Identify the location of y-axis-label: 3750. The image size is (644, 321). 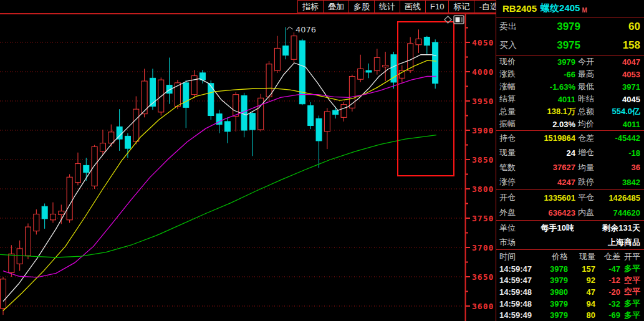
(483, 218).